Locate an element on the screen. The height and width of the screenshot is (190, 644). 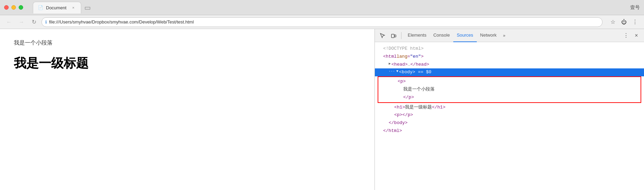
highlighted-element-box: <p> 我是一个小段落 </p> is located at coordinates (509, 89).